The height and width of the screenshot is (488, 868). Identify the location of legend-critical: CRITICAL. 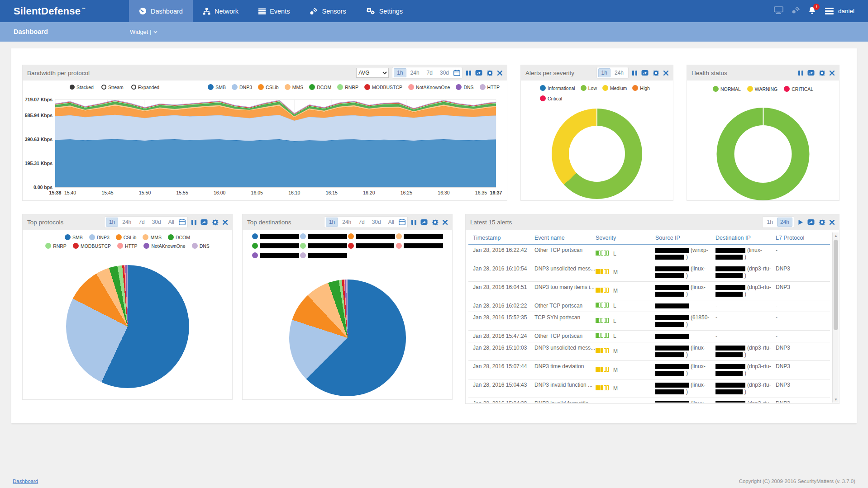
(798, 89).